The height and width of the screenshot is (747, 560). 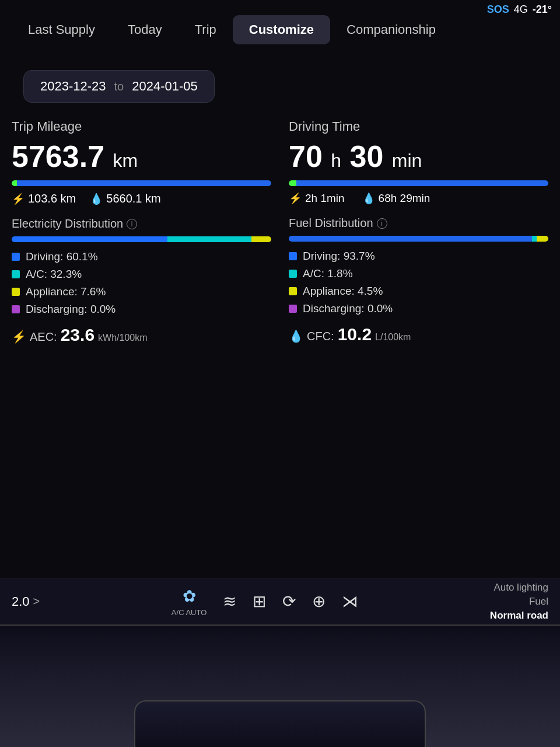 I want to click on drop-icon: 💧, so click(x=96, y=199).